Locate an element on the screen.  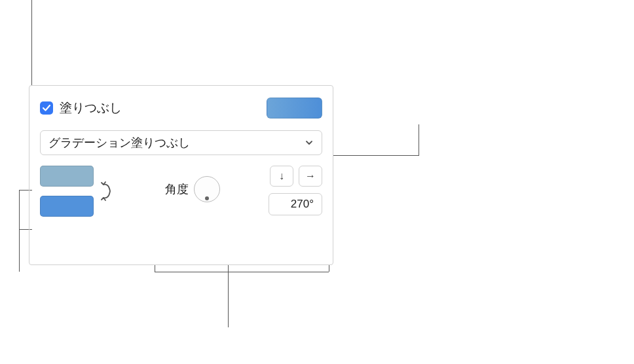
callout-line-bottom-h is located at coordinates (242, 272).